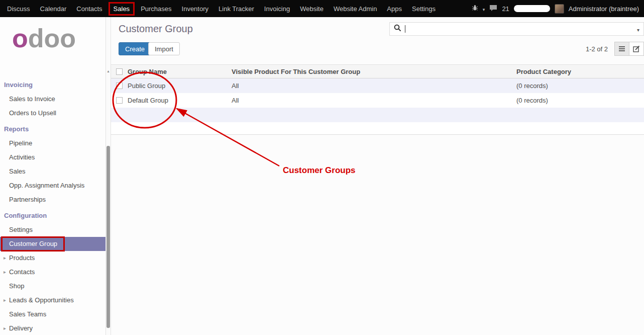 This screenshot has height=335, width=644. What do you see at coordinates (53, 99) in the screenshot?
I see `sidebar-item-sales-to-invoice: Sales to Invoice` at bounding box center [53, 99].